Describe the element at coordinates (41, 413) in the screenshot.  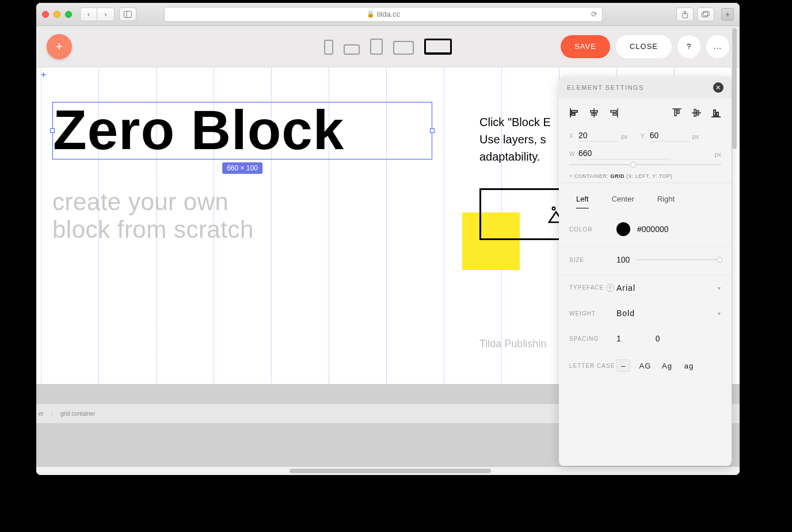
I see `breadcrumb-item: er` at that location.